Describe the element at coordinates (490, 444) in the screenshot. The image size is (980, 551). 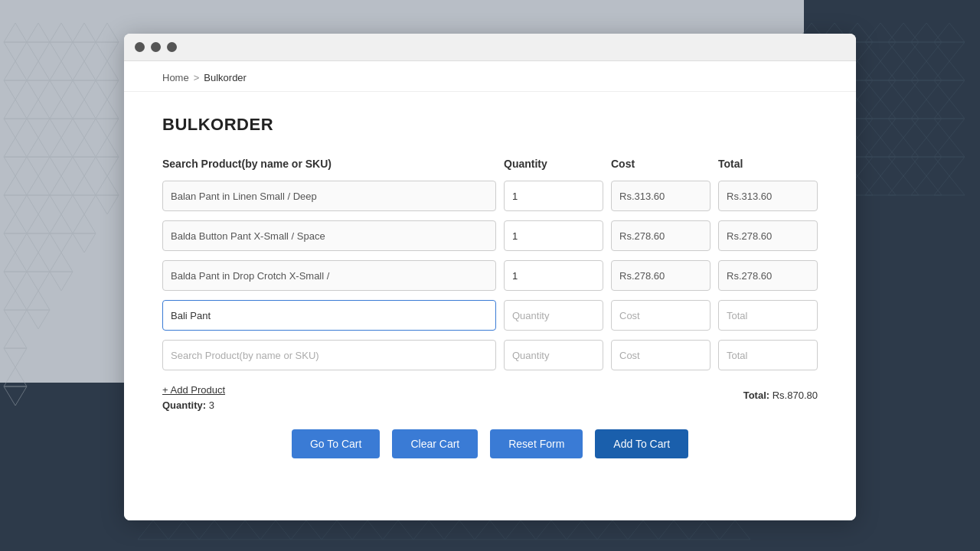
I see `button-row: Go To Cart Clear Cart Reset Form Add To …` at that location.